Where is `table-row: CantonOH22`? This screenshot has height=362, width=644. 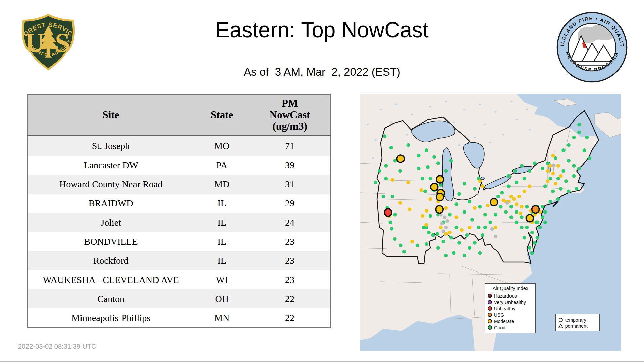
table-row: CantonOH22 is located at coordinates (179, 299).